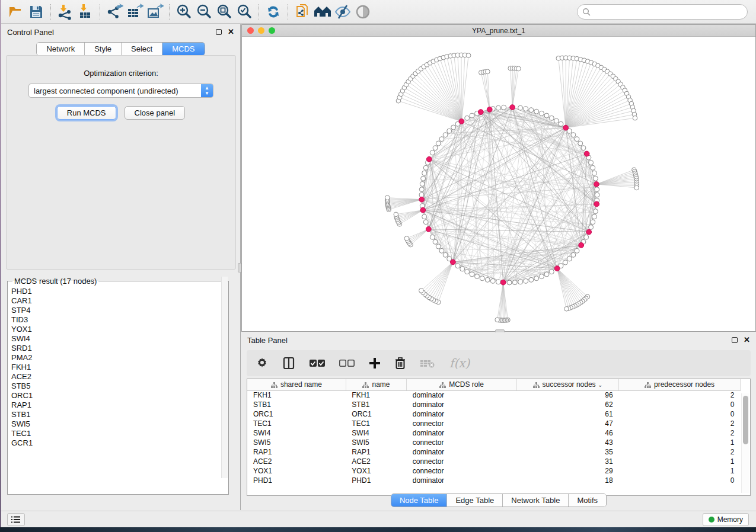 The width and height of the screenshot is (756, 532). What do you see at coordinates (567, 462) in the screenshot?
I see `cell: 31` at bounding box center [567, 462].